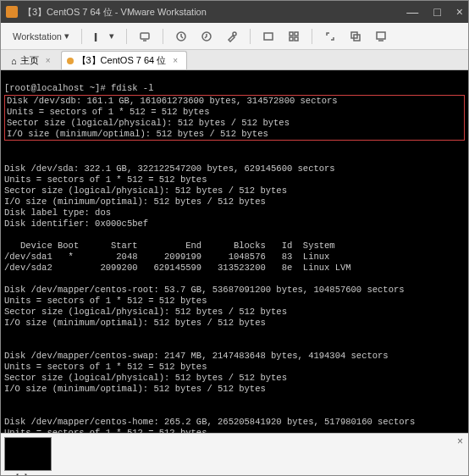  Describe the element at coordinates (28, 454) in the screenshot. I see `thumbnail-image` at that location.